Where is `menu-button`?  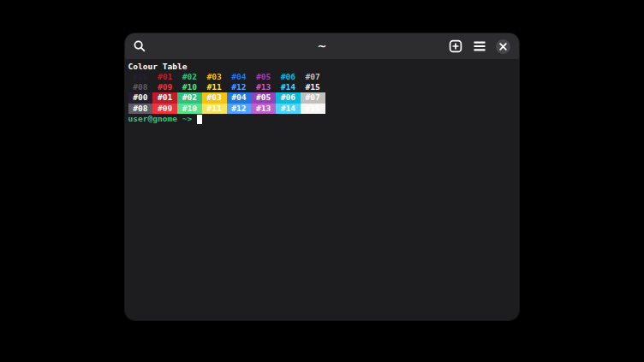 menu-button is located at coordinates (480, 46).